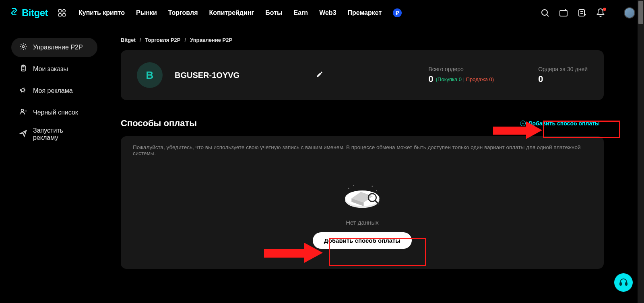 This screenshot has height=303, width=644. Describe the element at coordinates (365, 13) in the screenshot. I see `nav-item-premarket: Премаркет` at that location.